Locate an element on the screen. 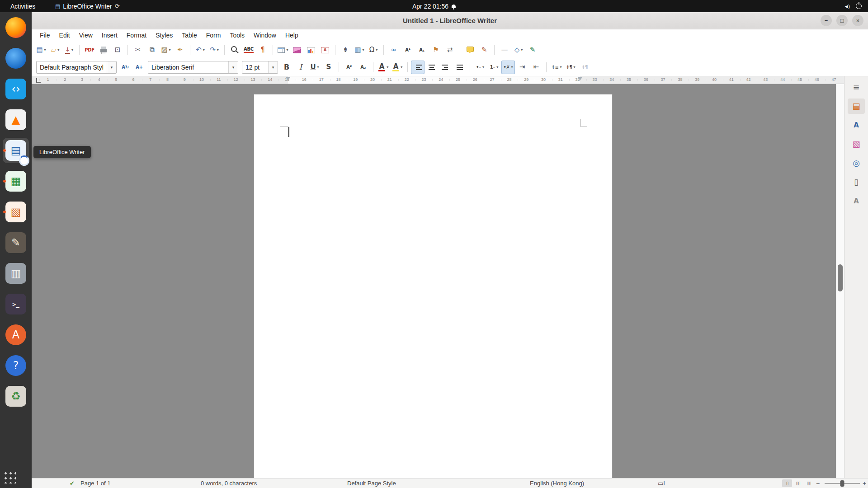 The width and height of the screenshot is (868, 488). left-indent-marker is located at coordinates (288, 80).